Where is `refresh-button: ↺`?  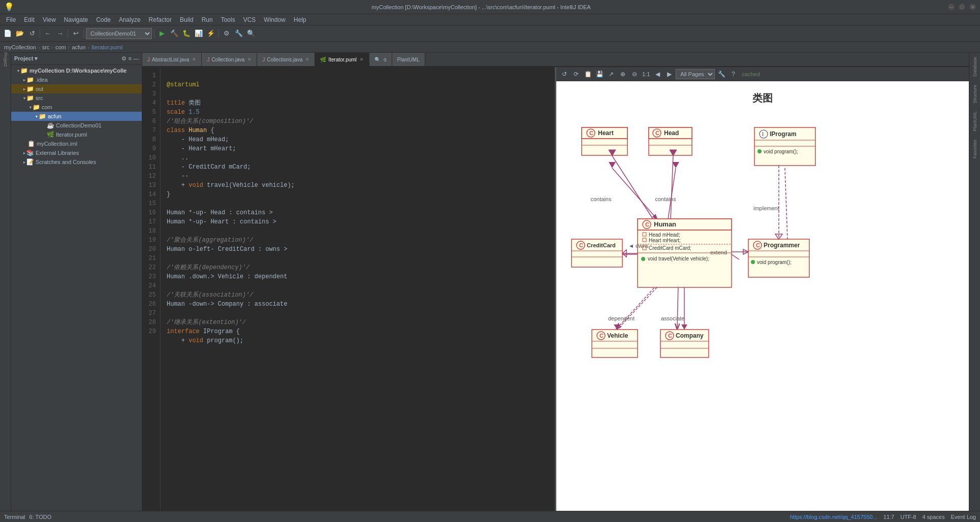
refresh-button: ↺ is located at coordinates (32, 34).